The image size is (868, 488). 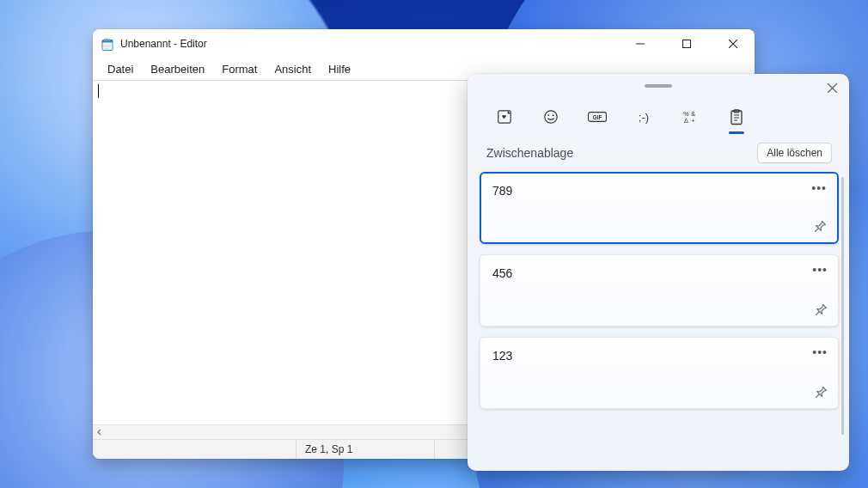 I want to click on notepad-icon, so click(x=107, y=45).